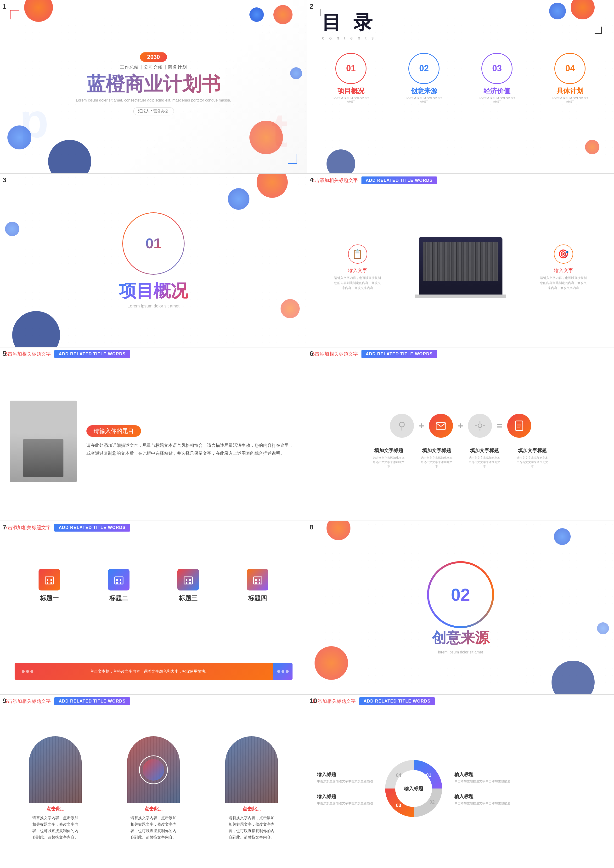 The image size is (614, 868). What do you see at coordinates (345, 775) in the screenshot?
I see `label-title-tl: 输入标题` at bounding box center [345, 775].